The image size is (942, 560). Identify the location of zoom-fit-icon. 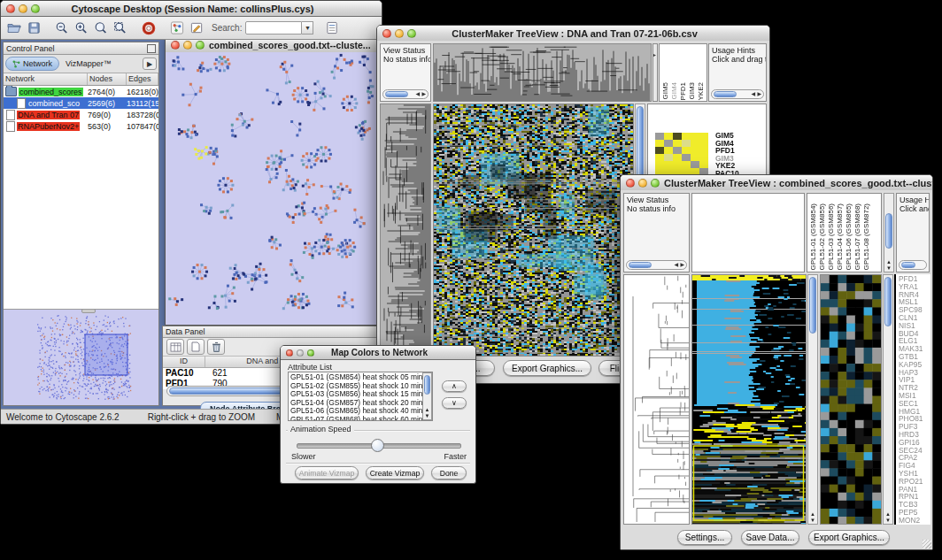
(120, 28).